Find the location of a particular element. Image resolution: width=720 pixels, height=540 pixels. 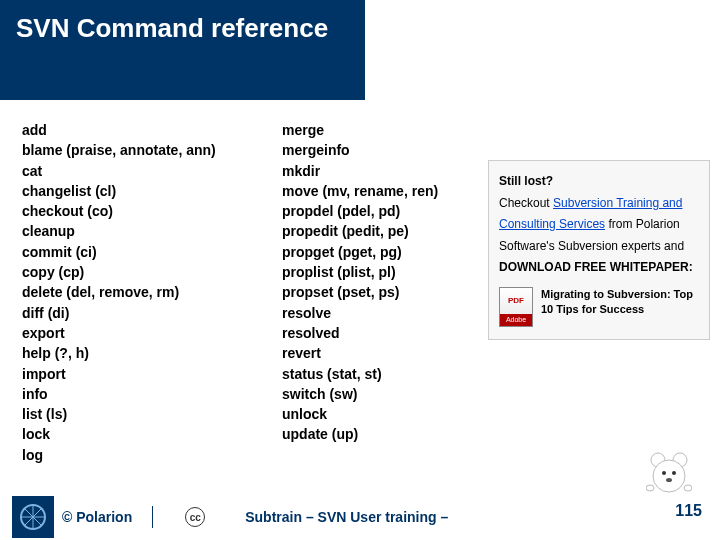

command-item: merge is located at coordinates (387, 130).